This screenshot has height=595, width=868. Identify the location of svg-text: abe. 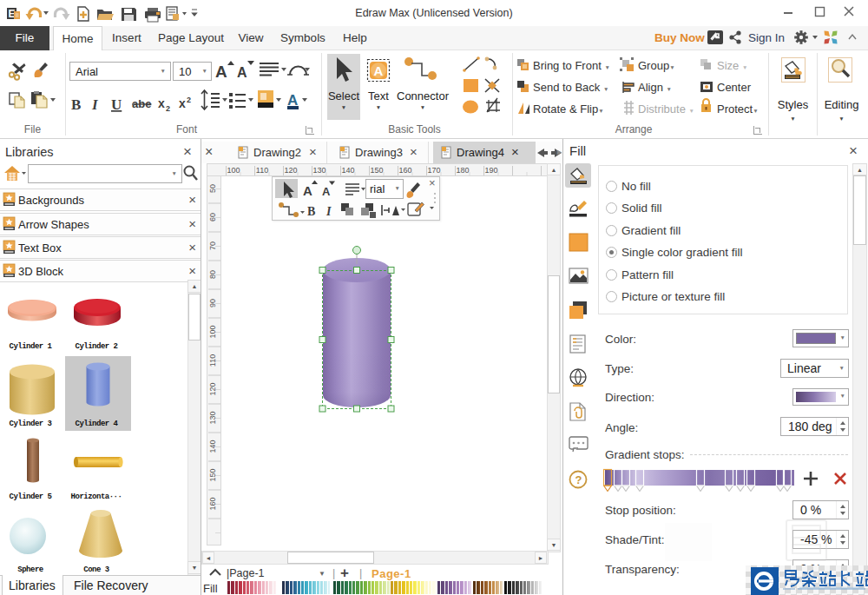
(141, 104).